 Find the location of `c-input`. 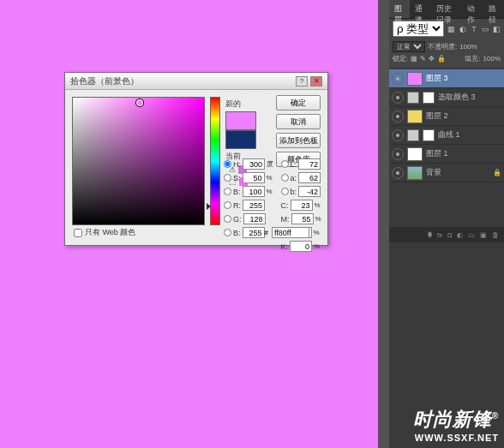

c-input is located at coordinates (302, 206).